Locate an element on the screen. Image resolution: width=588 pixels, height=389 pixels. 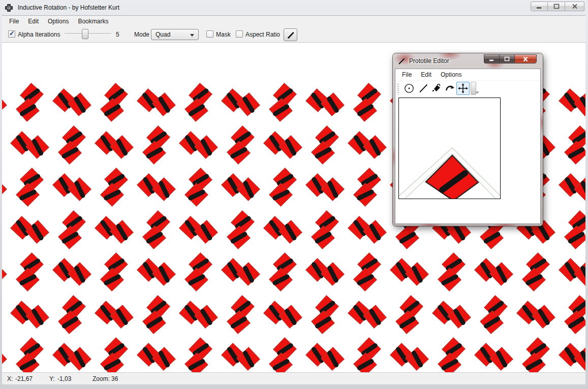
mode-dropdown: Quad is located at coordinates (175, 35).